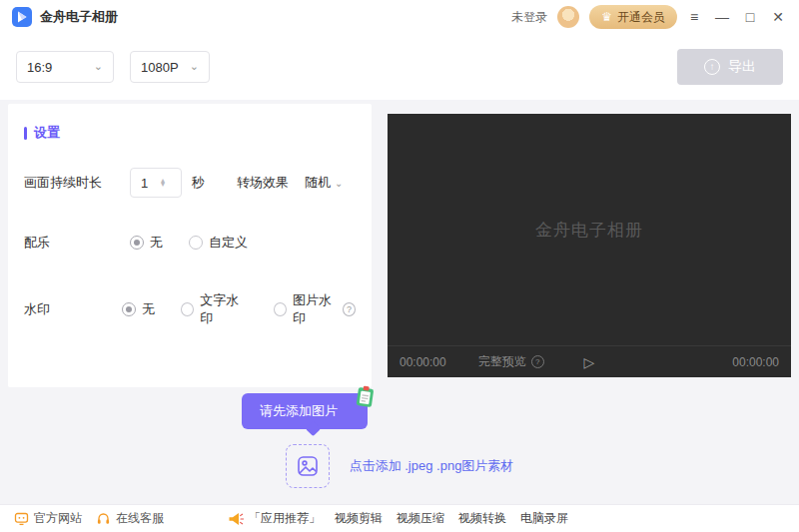  What do you see at coordinates (589, 362) in the screenshot?
I see `play-button: ▷` at bounding box center [589, 362].